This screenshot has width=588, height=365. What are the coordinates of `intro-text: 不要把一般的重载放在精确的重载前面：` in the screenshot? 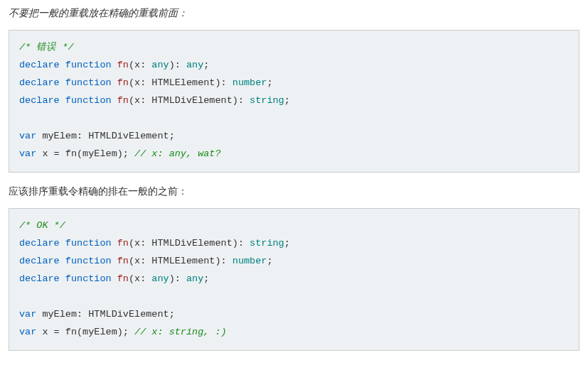 It's located at (294, 13).